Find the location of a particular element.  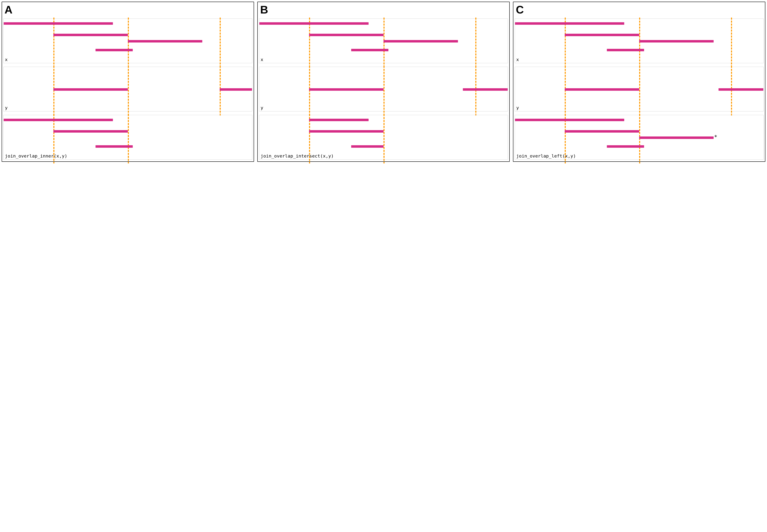

panel-c-sub-x: x is located at coordinates (639, 41).